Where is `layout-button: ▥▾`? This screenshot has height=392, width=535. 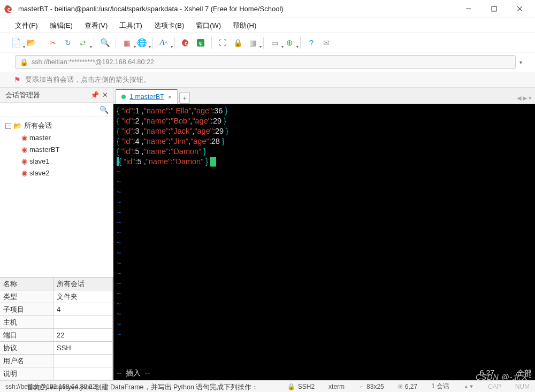 layout-button: ▥▾ is located at coordinates (253, 43).